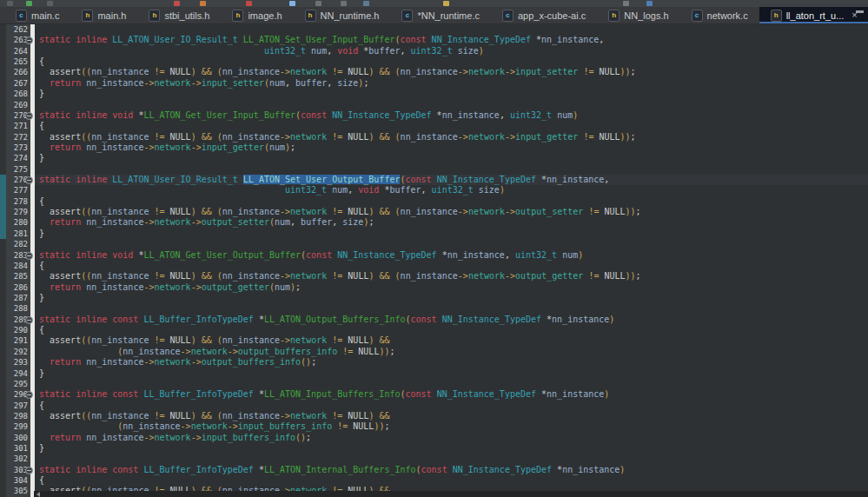  I want to click on code-line-269: 269, so click(434, 105).